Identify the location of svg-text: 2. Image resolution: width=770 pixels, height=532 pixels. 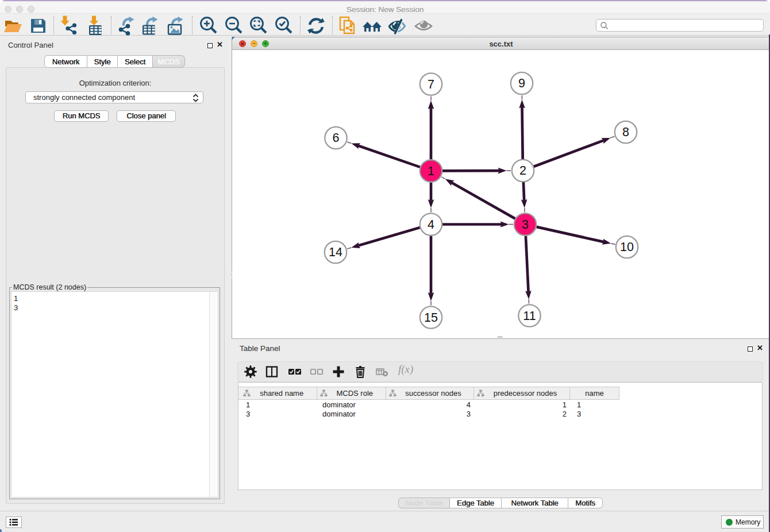
(523, 171).